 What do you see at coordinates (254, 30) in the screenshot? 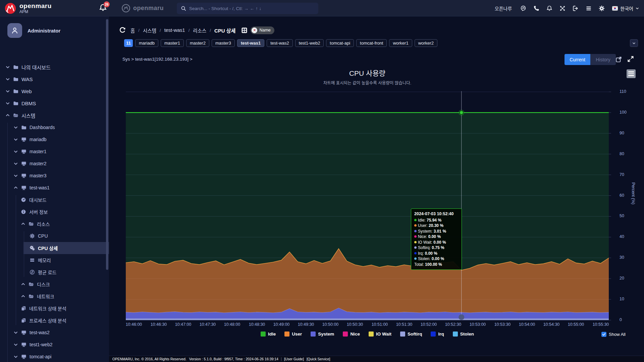
I see `remove-filter-icon: ×` at bounding box center [254, 30].